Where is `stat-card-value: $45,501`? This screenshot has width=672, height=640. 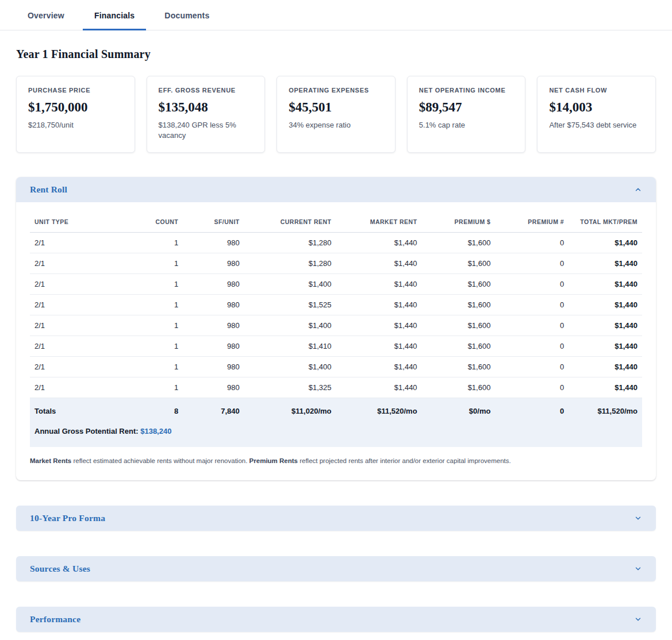 stat-card-value: $45,501 is located at coordinates (336, 107).